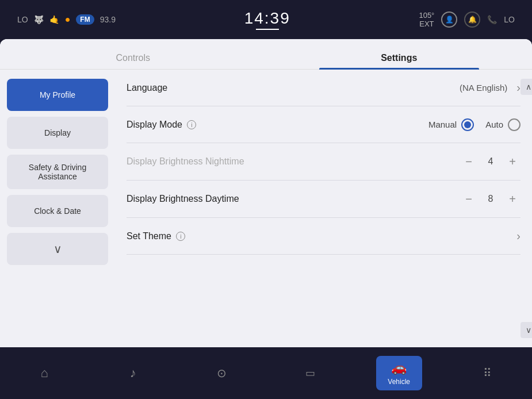 This screenshot has height=399, width=532. Describe the element at coordinates (58, 95) in the screenshot. I see `sidebar-item-my-profile: My Profile` at that location.